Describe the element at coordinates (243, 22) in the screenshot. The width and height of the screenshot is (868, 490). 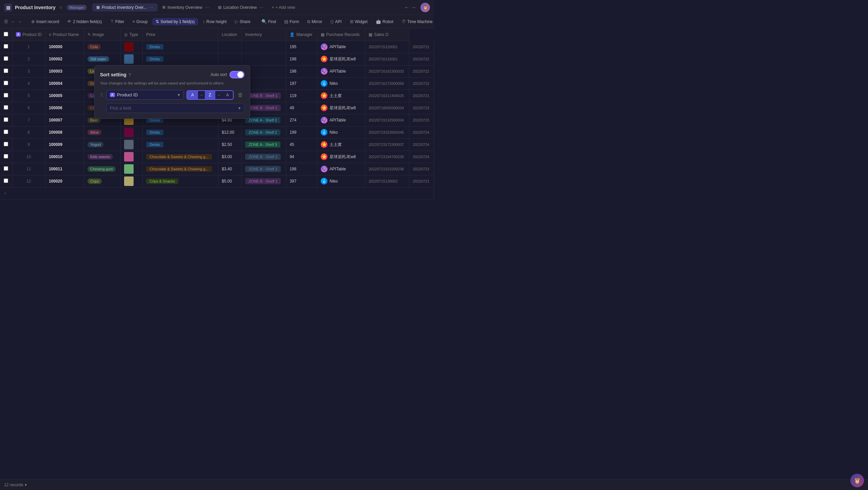
I see `share-button: ▷ Share` at that location.